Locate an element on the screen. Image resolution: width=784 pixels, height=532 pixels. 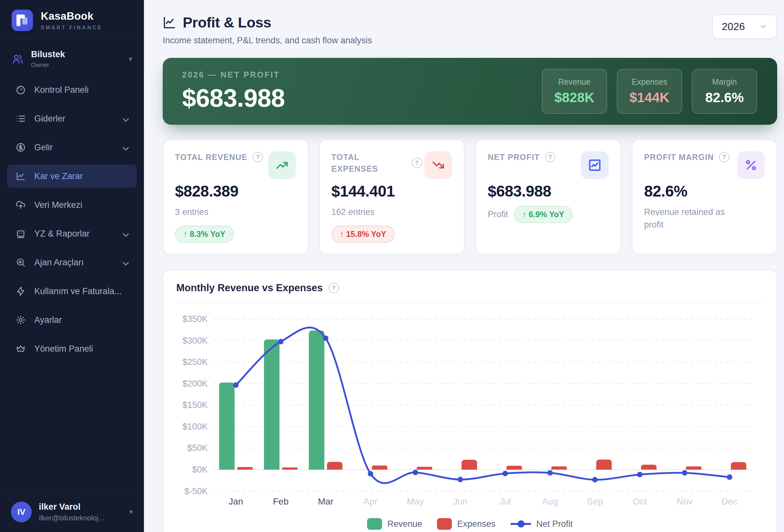
svg-text: Jun is located at coordinates (460, 502).